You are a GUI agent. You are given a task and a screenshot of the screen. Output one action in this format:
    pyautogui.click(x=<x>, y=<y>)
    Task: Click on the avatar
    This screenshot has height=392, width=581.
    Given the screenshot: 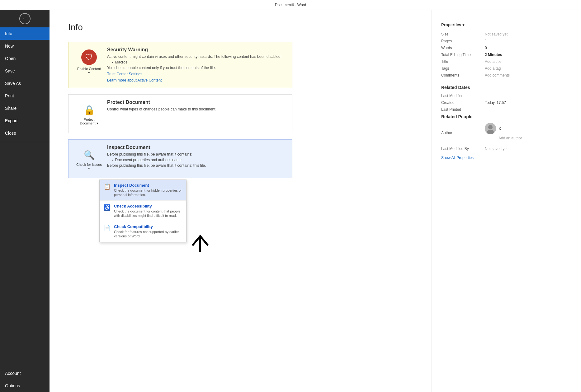 What is the action you would take?
    pyautogui.click(x=490, y=128)
    